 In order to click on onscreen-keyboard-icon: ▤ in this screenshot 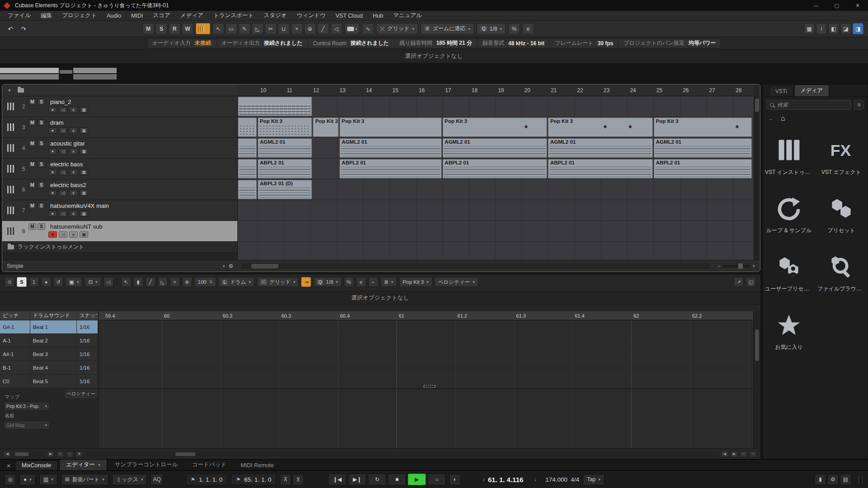, I will do `click(845, 480)`.